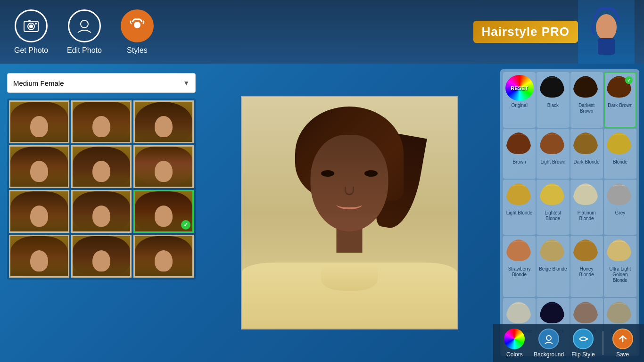 Image resolution: width=644 pixels, height=362 pixels. I want to click on ultra-light-golden-blonde-swatch, so click(620, 252).